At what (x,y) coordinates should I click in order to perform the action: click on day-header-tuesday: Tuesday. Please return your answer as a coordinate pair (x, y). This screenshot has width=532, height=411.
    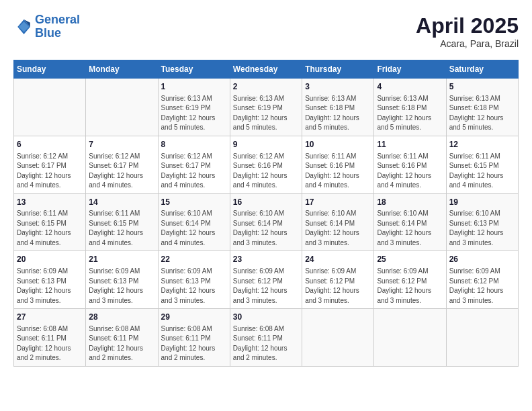
    Looking at the image, I should click on (193, 70).